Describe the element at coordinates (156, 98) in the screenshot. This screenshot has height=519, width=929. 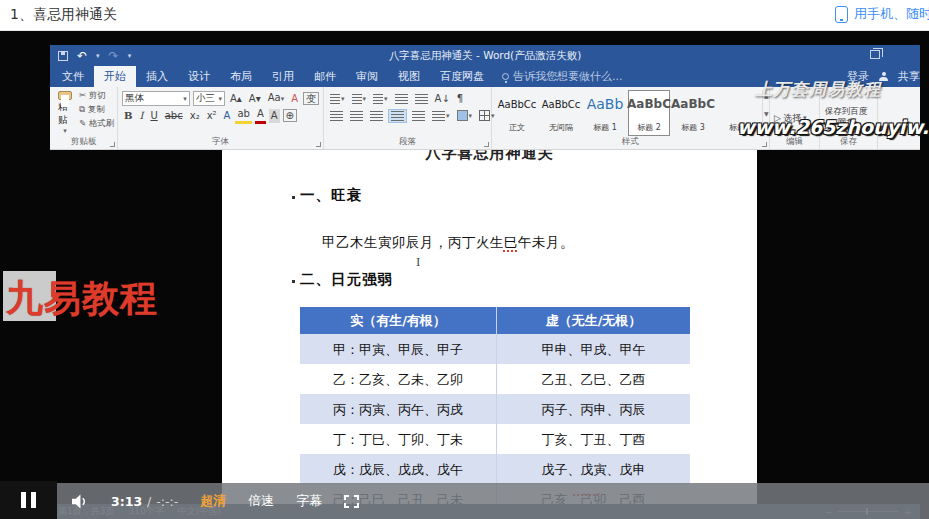
I see `font-family-select: 黑体 ▾` at that location.